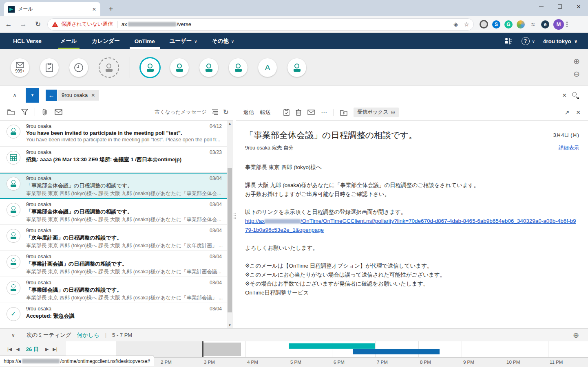 This screenshot has width=588, height=367. I want to click on contact-bubble-letter: A, so click(267, 68).